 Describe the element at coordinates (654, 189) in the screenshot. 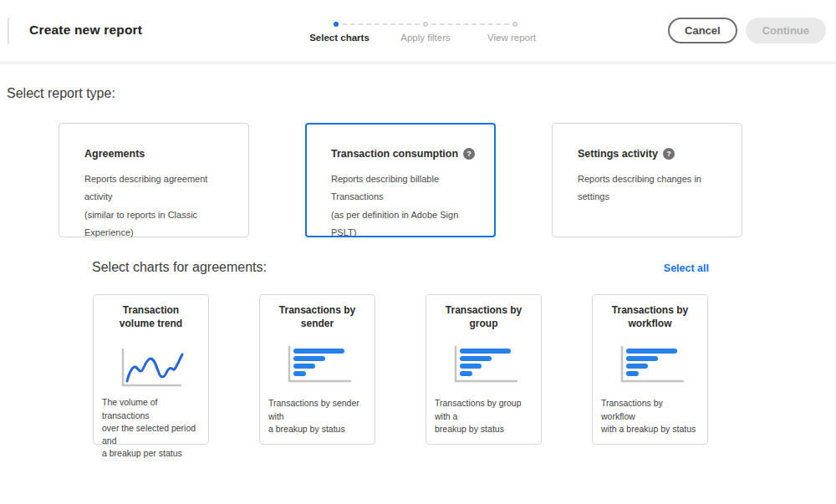

I see `report-card-description: Reports describing changes in settings` at that location.